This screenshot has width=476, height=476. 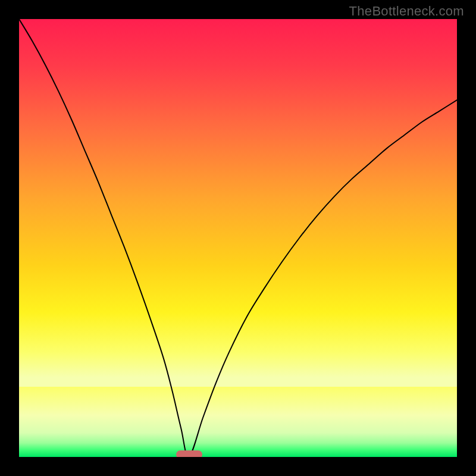 I want to click on watermark-text: TheBottleneck.com, so click(x=407, y=11).